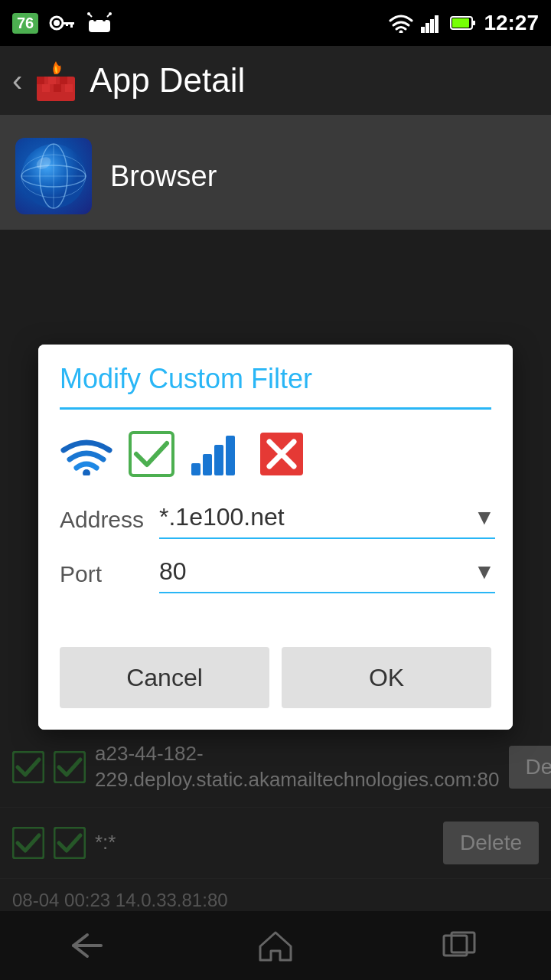 This screenshot has width=551, height=980. I want to click on android-icon, so click(99, 23).